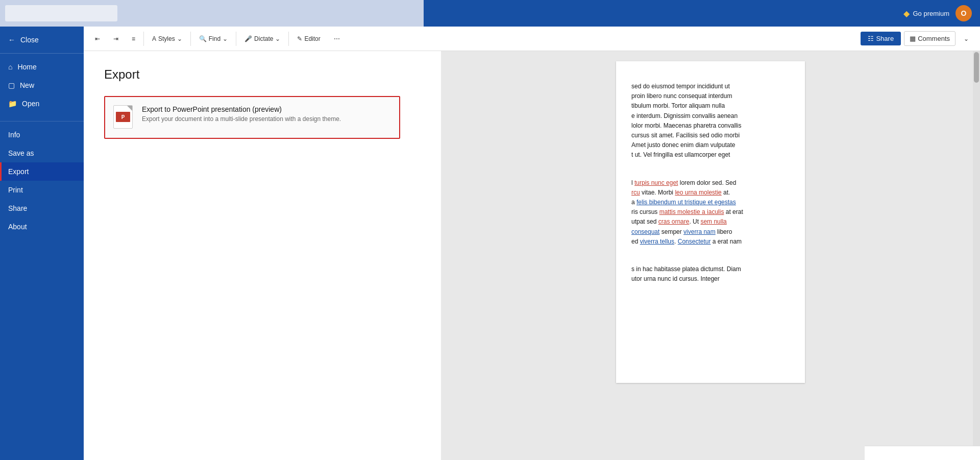 The width and height of the screenshot is (980, 460). Describe the element at coordinates (252, 117) in the screenshot. I see `export-option-ppt: P Export to PowerPoint presentation (pre…` at that location.